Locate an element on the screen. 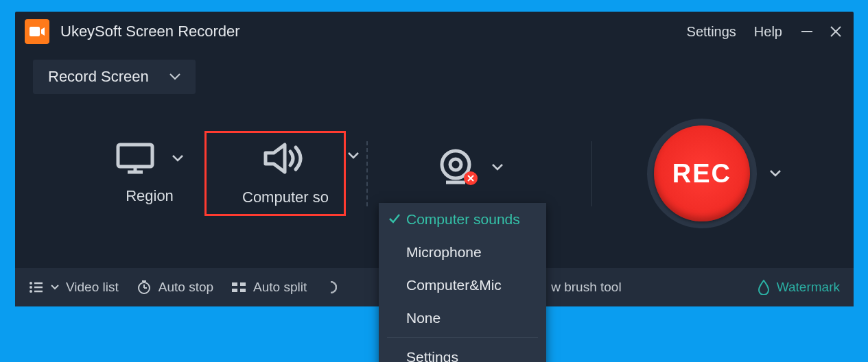 Image resolution: width=868 pixels, height=362 pixels. mode-label: Record Screen is located at coordinates (99, 77).